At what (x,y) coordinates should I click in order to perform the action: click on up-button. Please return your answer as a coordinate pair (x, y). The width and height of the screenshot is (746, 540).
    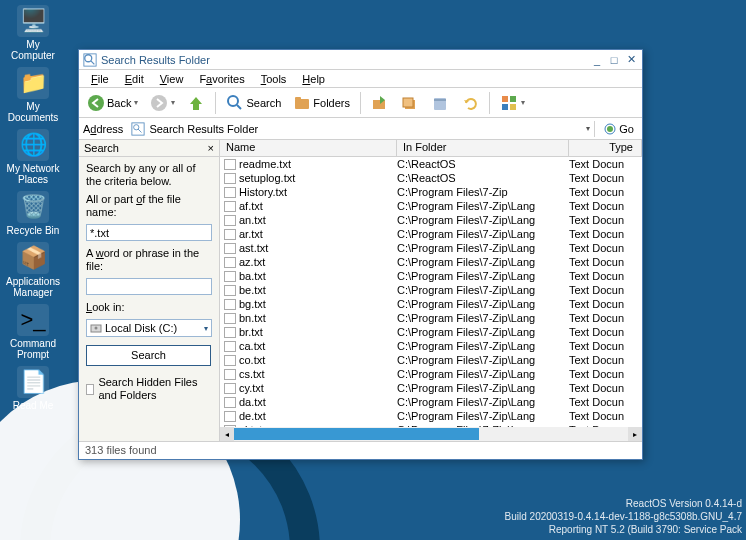
    Looking at the image, I should click on (196, 103).